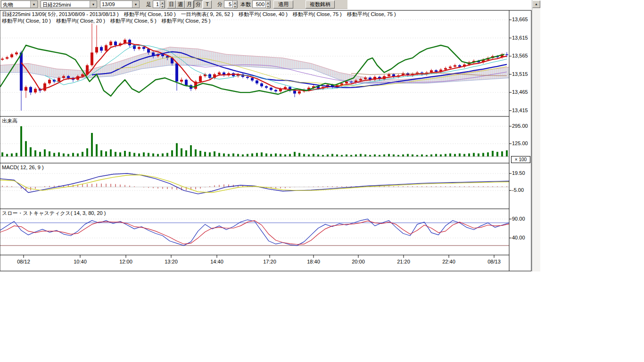  I want to click on x-tick-label: 08/13, so click(494, 262).